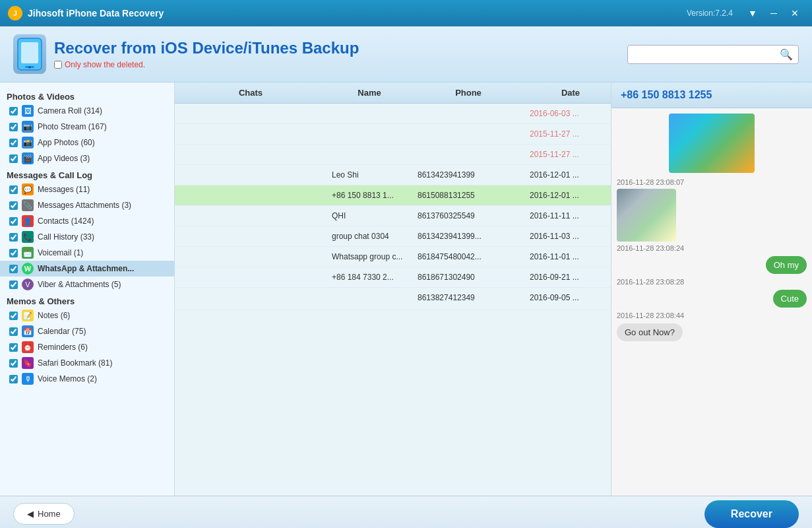  I want to click on sidebar-check-app-photos, so click(13, 143).